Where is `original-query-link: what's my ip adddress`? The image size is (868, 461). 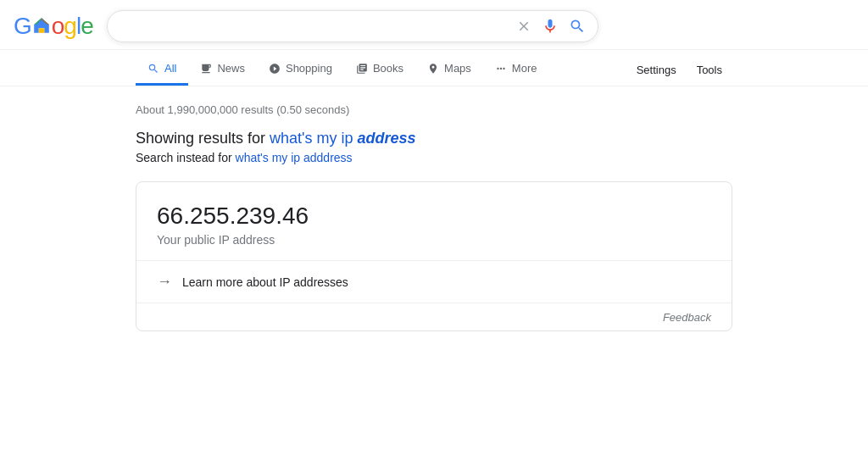
original-query-link: what's my ip adddress is located at coordinates (294, 158).